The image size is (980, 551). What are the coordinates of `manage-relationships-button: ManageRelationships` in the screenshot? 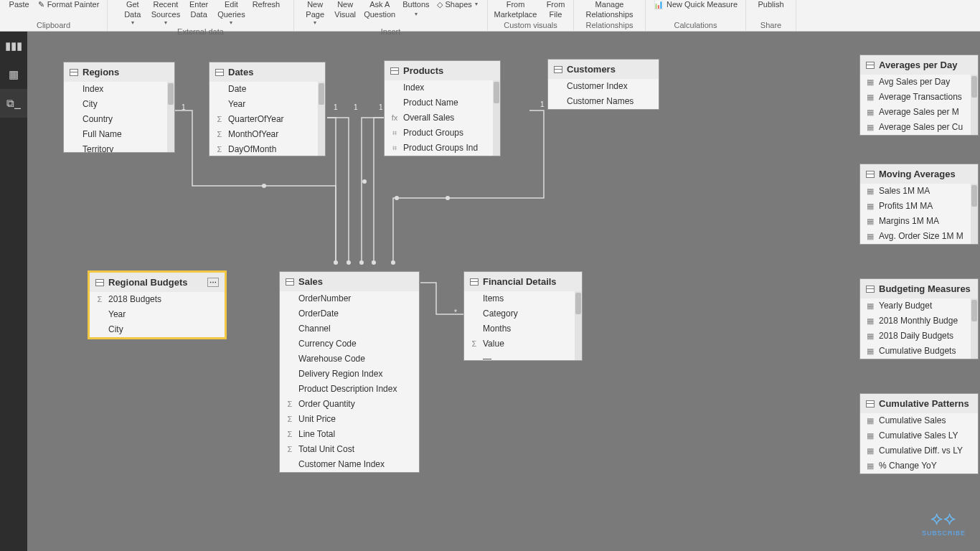 It's located at (609, 9).